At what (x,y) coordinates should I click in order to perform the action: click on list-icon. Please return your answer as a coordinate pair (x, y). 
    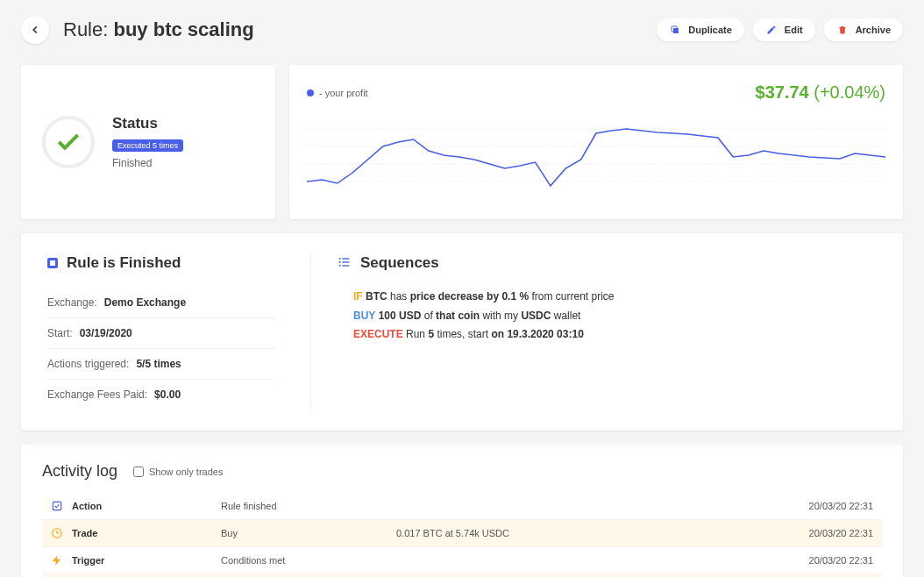
    Looking at the image, I should click on (345, 263).